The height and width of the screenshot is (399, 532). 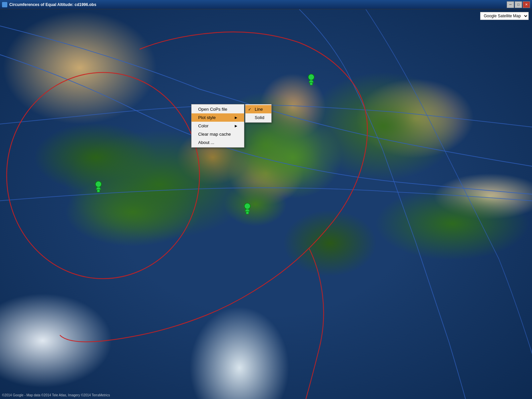 I want to click on map-attribution: ©2014 Google - Map data ©2014 Tele Atlas…, so click(x=56, y=395).